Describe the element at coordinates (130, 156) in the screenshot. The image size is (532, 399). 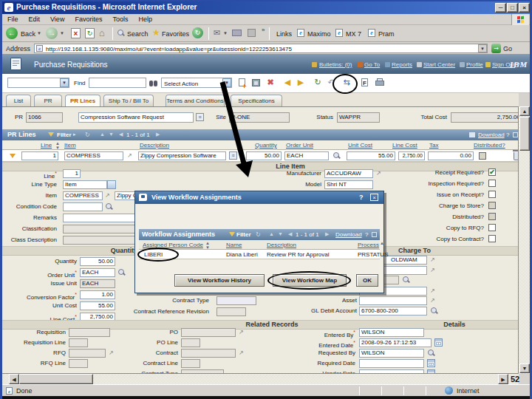
I see `item-detail-icon: ↗` at that location.